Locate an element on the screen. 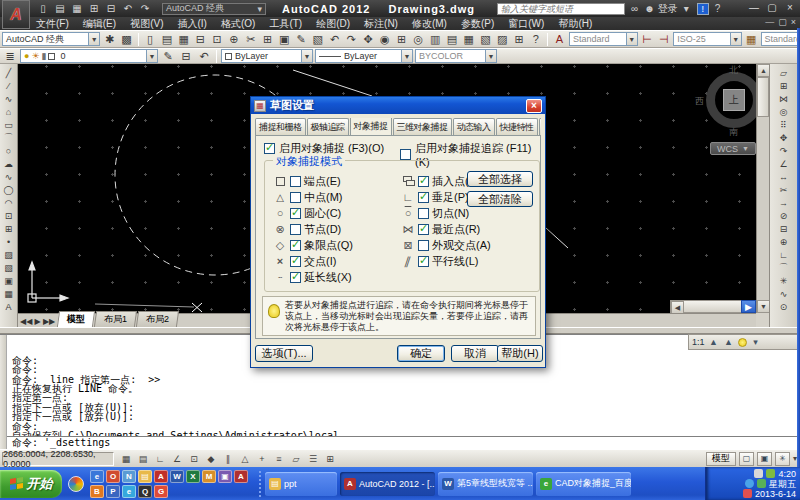  spline-icon: ∿ is located at coordinates (9, 176).